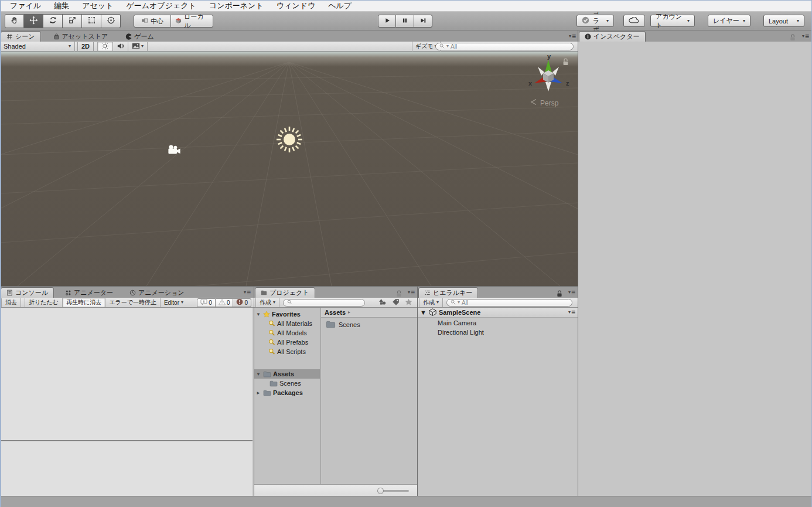 This screenshot has width=812, height=507. I want to click on menu-help: ヘルプ, so click(340, 6).